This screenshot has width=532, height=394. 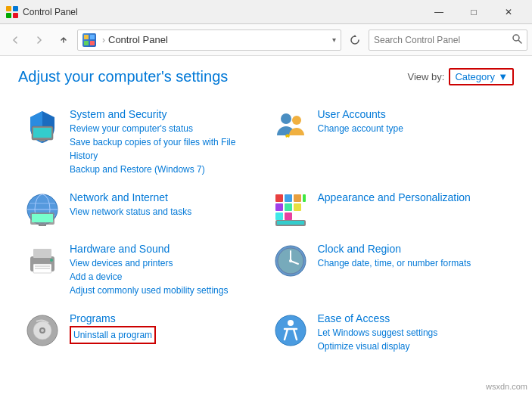 What do you see at coordinates (413, 333) in the screenshot?
I see `windows-suggest-link: Let Windows suggest settings` at bounding box center [413, 333].